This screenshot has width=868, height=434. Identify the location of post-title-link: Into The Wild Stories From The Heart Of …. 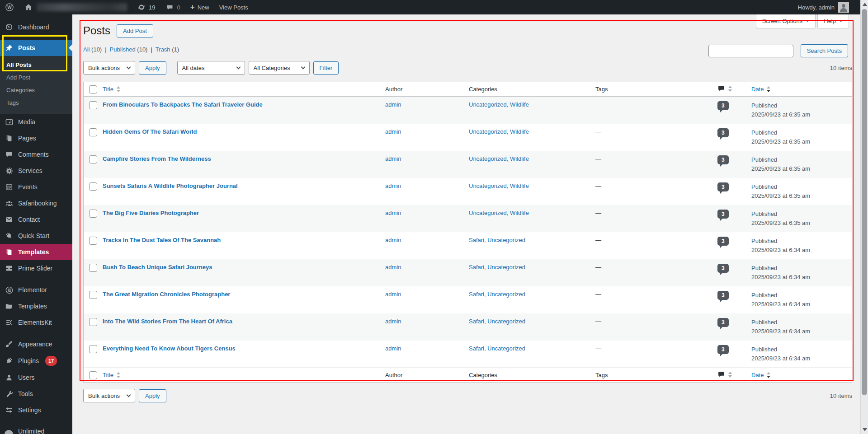
(167, 322).